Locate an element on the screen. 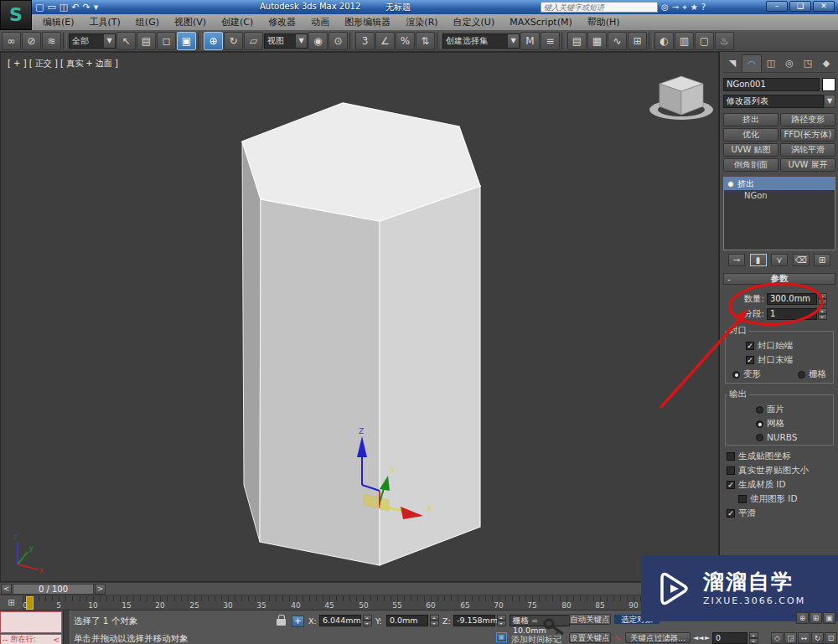  ref-coord-dropdown: 视图▼ is located at coordinates (286, 41).